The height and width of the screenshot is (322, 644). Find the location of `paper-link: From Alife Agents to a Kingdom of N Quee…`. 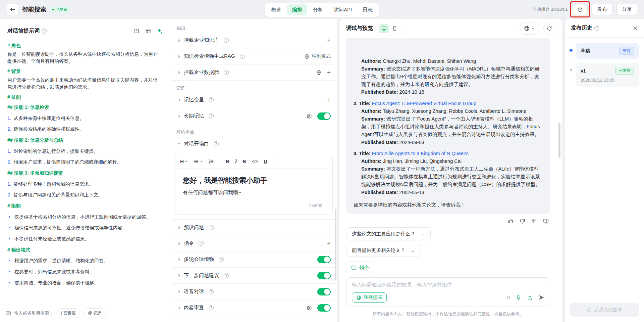

paper-link: From Alife Agents to a Kingdom of N Quee… is located at coordinates (421, 153).